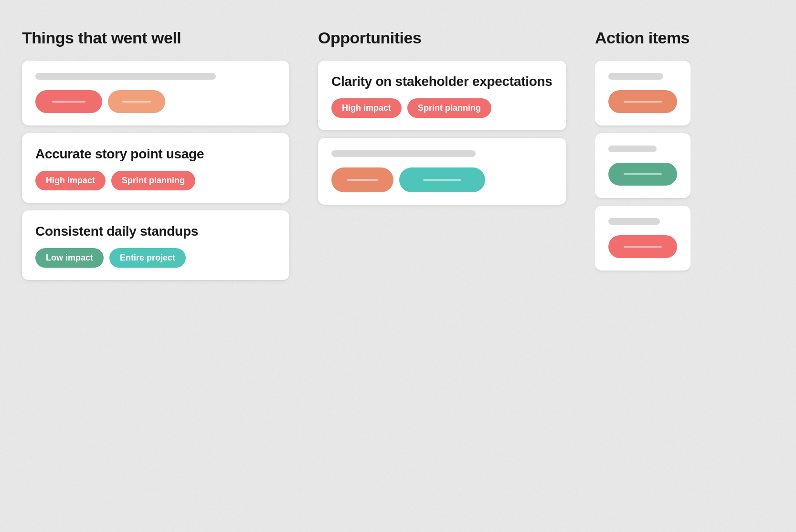 The width and height of the screenshot is (796, 532). Describe the element at coordinates (69, 102) in the screenshot. I see `tag-placeholder-red` at that location.